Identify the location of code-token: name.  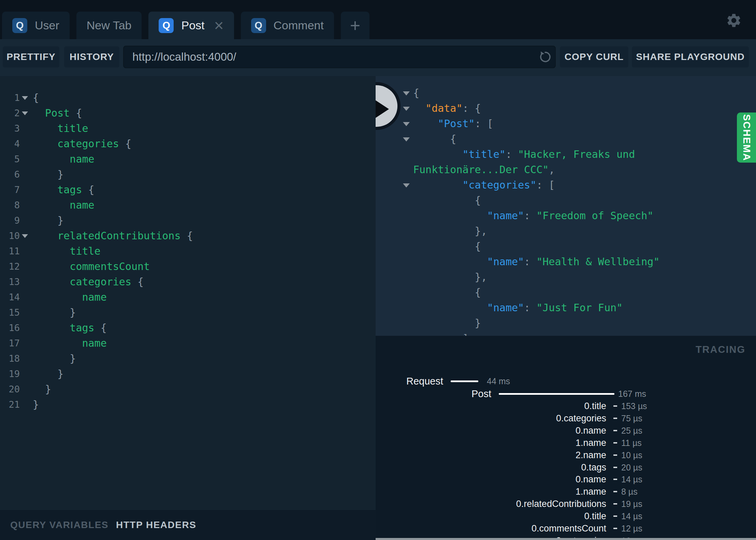
(82, 159).